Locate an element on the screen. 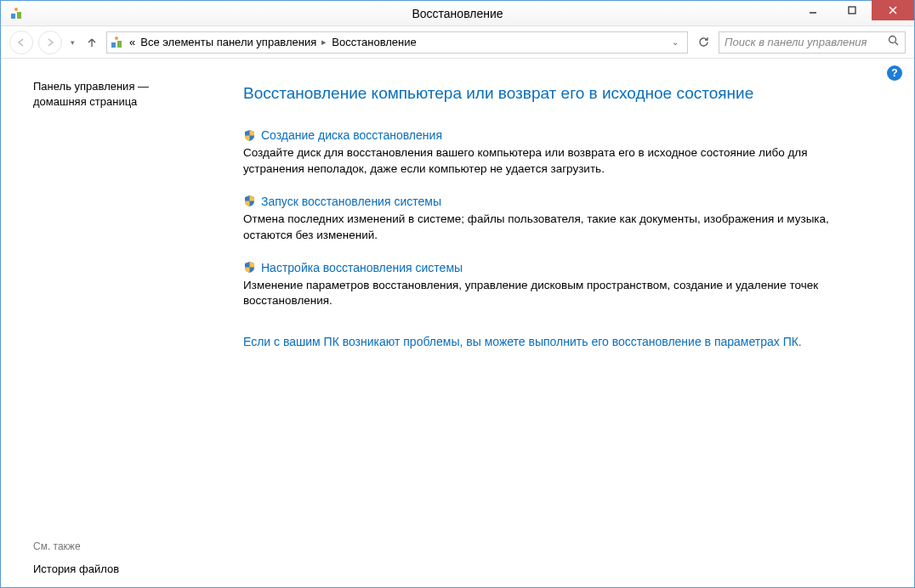 This screenshot has height=588, width=915. sidebar-history-link: История файлов is located at coordinates (109, 569).